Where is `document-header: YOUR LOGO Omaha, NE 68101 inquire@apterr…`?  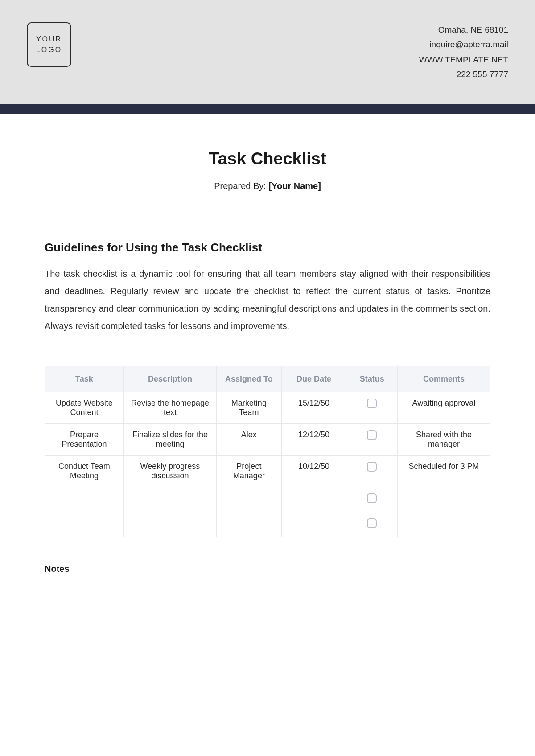 document-header: YOUR LOGO Omaha, NE 68101 inquire@apterr… is located at coordinates (268, 52).